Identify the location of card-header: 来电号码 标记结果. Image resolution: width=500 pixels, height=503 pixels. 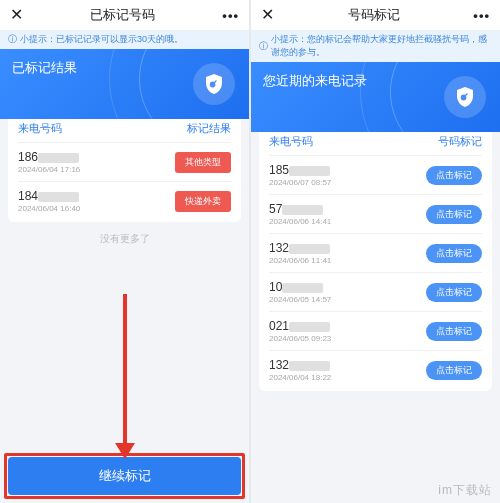
(124, 130).